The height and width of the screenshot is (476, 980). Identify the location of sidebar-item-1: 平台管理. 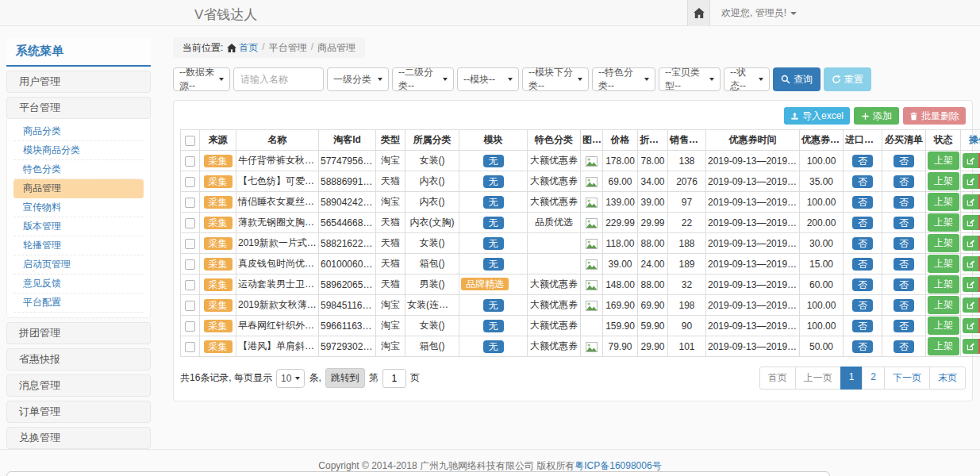
(79, 108).